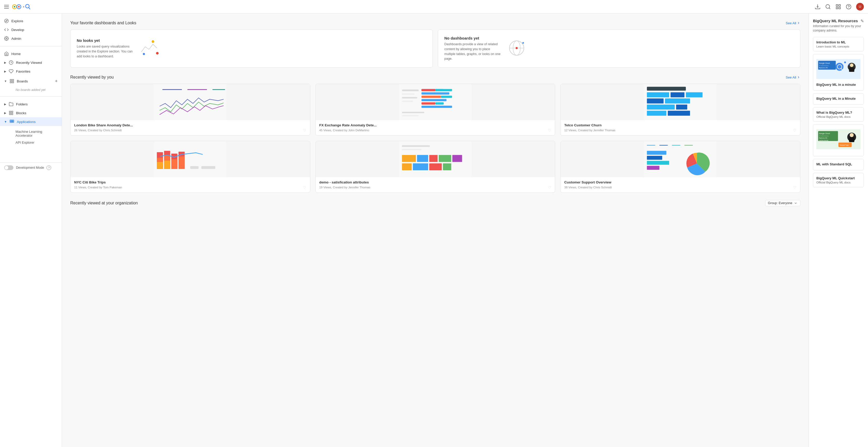 The width and height of the screenshot is (868, 447). Describe the element at coordinates (9, 168) in the screenshot. I see `dev-mode-toggle` at that location.